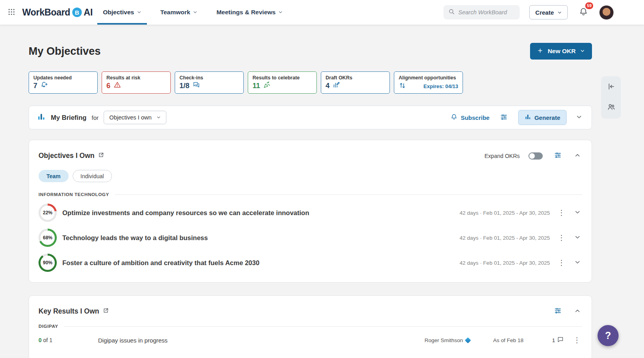 The image size is (644, 358). What do you see at coordinates (48, 213) in the screenshot?
I see `progress-percent: 22%` at bounding box center [48, 213].